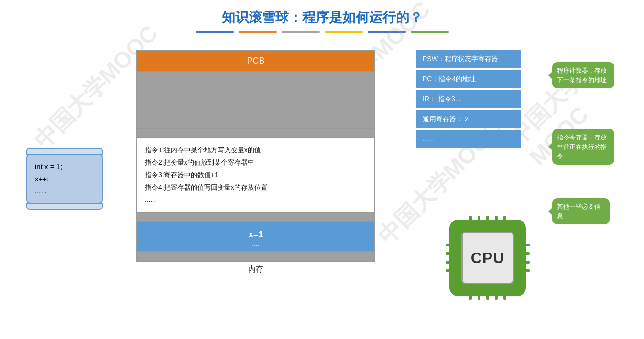 The width and height of the screenshot is (644, 339). What do you see at coordinates (469, 79) in the screenshot?
I see `register-pc: PC：指令4的地址` at bounding box center [469, 79].